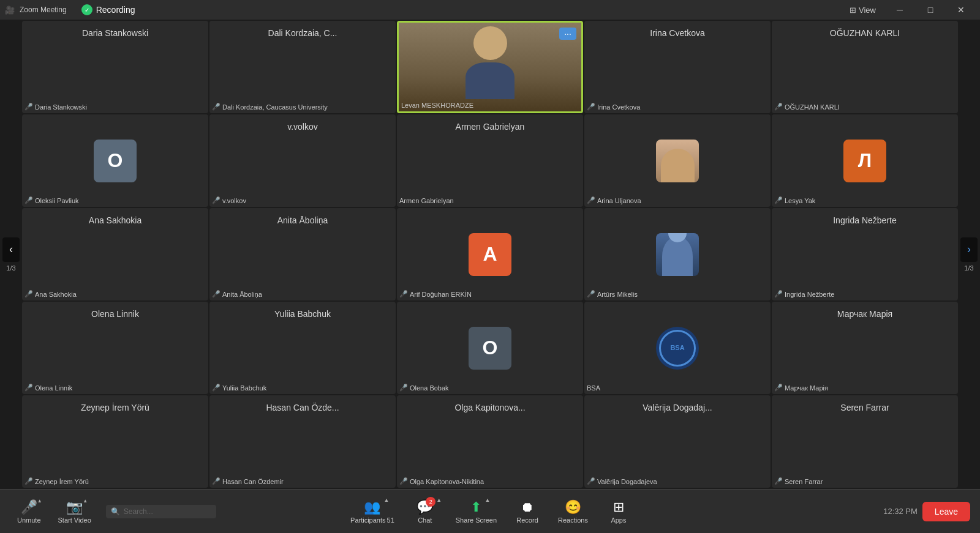 The height and width of the screenshot is (533, 980). What do you see at coordinates (568, 34) in the screenshot?
I see `more-options-button: ···` at bounding box center [568, 34].